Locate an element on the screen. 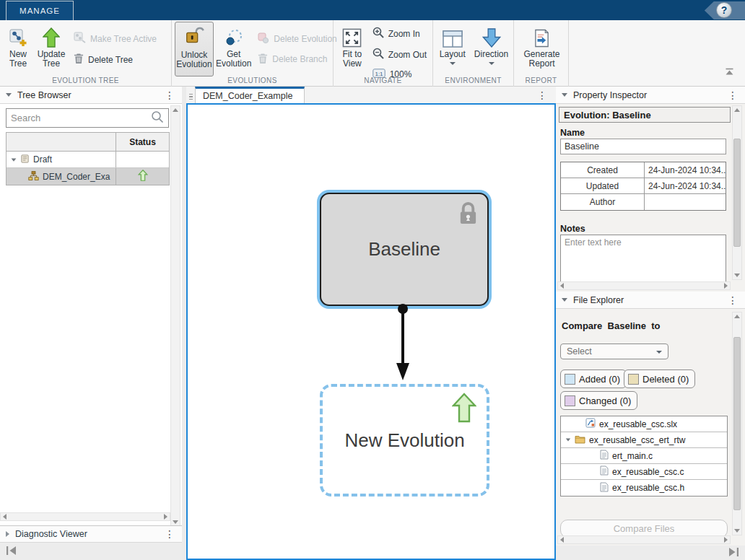  direction-label: Direction is located at coordinates (491, 55).